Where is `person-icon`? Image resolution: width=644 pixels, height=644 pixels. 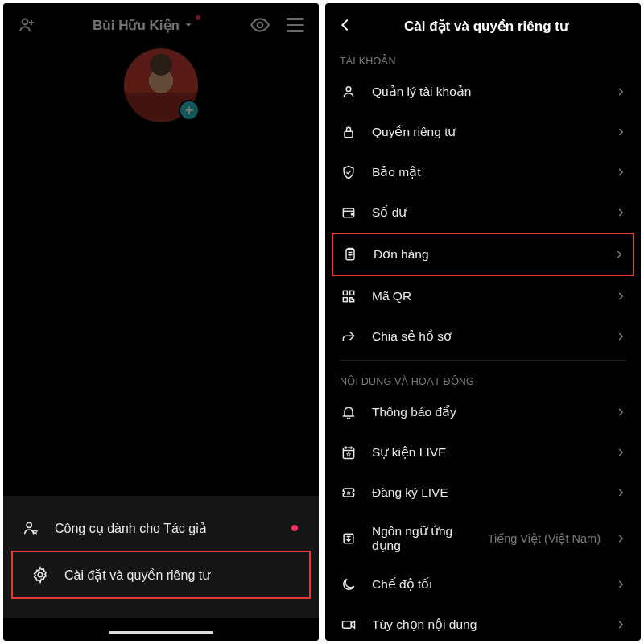
person-icon is located at coordinates (349, 92).